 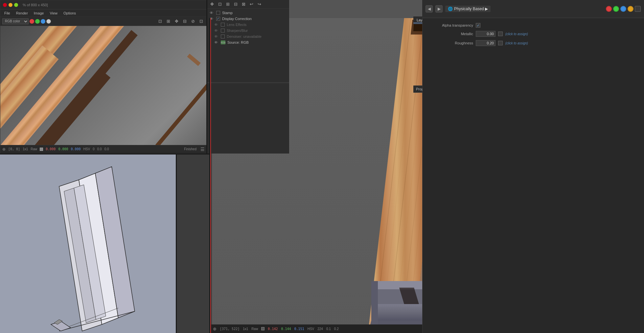 I want to click on menu-options: Options, so click(x=70, y=13).